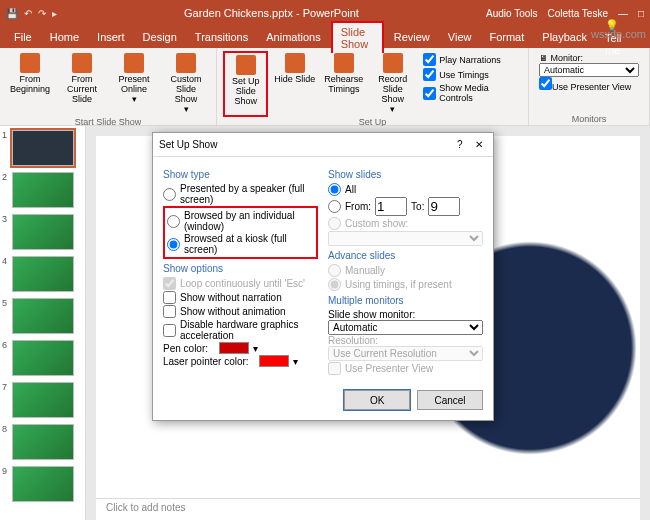 The height and width of the screenshot is (520, 650). What do you see at coordinates (108, 86) in the screenshot?
I see `ribbon-group-start: From Beginning From Current Slide Presen…` at bounding box center [108, 86].